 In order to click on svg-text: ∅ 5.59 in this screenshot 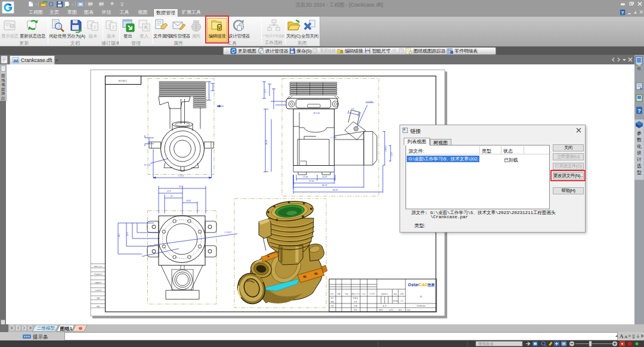, I will do `click(369, 102)`.